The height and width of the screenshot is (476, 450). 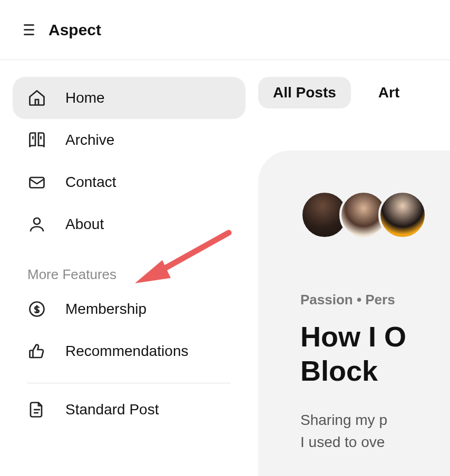 What do you see at coordinates (129, 98) in the screenshot?
I see `sidebar-item-home: Home` at bounding box center [129, 98].